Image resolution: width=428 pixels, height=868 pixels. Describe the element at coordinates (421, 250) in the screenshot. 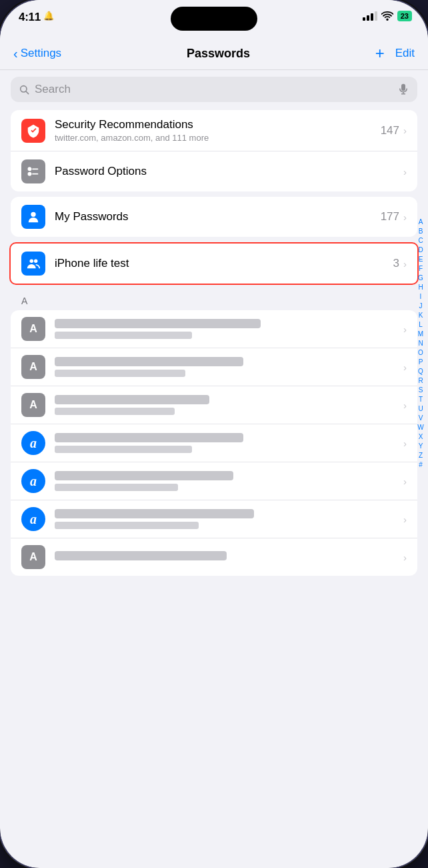

I see `alpha-D: D` at that location.